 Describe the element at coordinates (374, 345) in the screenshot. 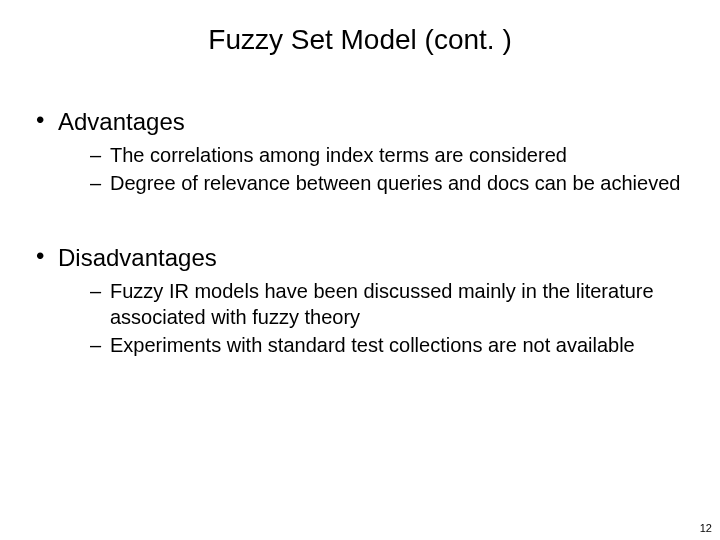

I see `list-item: Experiments with standard test collectio…` at that location.